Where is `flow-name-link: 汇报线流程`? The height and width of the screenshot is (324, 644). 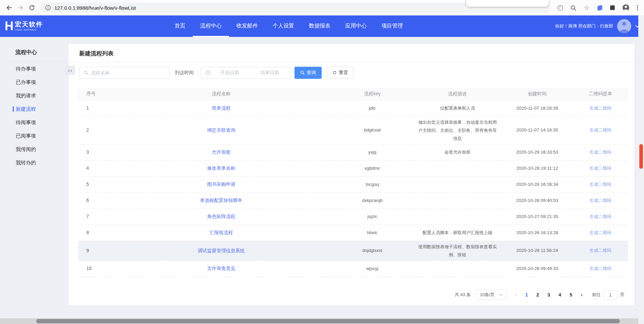 flow-name-link: 汇报线流程 is located at coordinates (221, 232).